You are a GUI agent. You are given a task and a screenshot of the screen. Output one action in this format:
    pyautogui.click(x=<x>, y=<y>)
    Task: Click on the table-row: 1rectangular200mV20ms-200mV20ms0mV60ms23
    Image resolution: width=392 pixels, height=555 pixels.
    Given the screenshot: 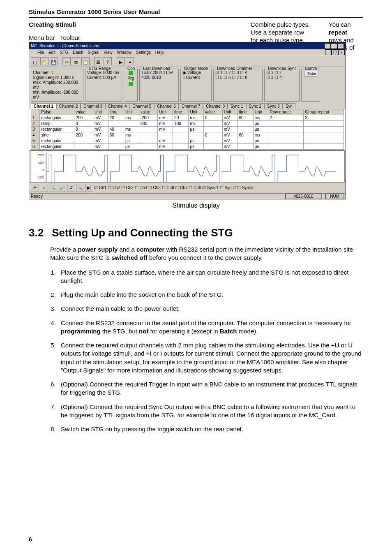 What is the action you would take?
    pyautogui.click(x=187, y=118)
    